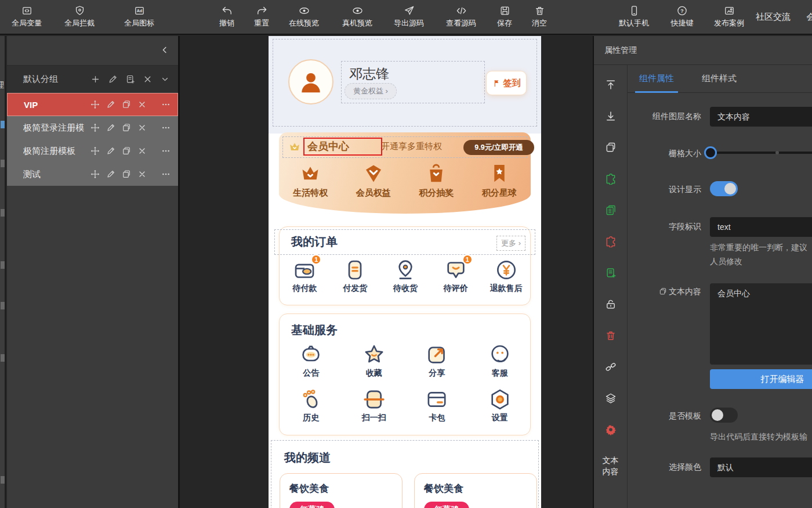  I want to click on panel-tab: 组件样式, so click(719, 79).